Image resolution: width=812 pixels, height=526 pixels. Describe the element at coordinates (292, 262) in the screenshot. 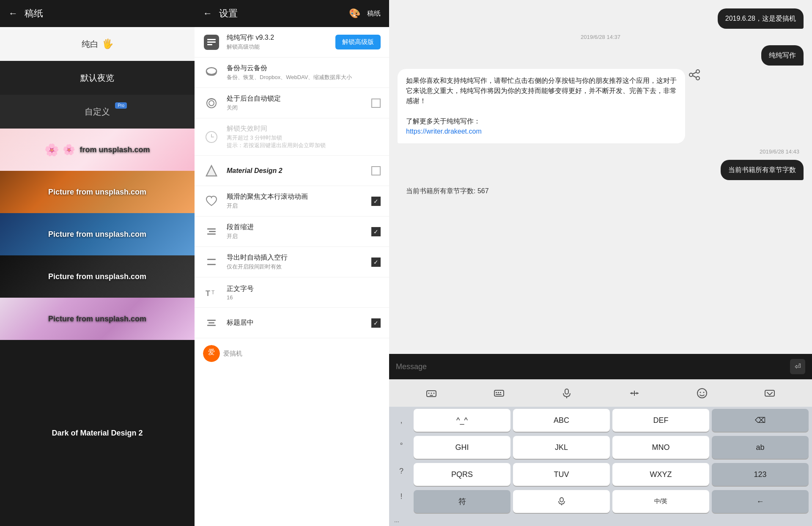

I see `settings-item-blank-line: 导出时自动插入空行 仅在开启段间距时有效 ✓` at that location.